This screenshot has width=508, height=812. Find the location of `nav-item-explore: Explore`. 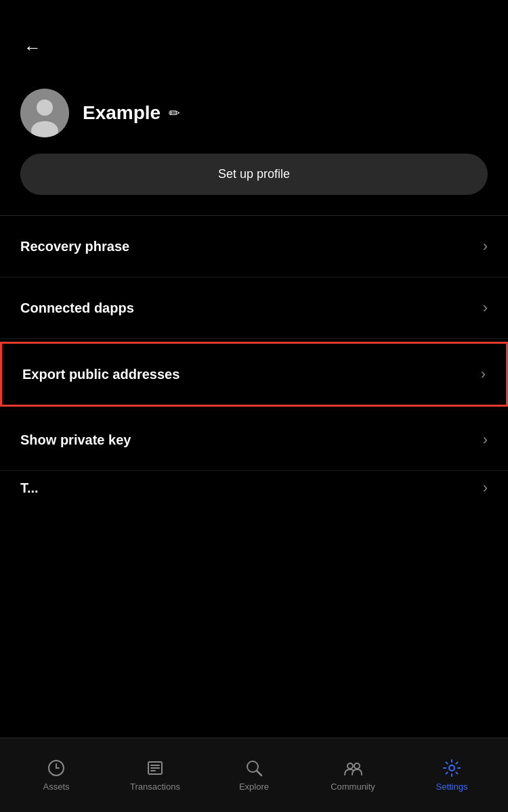

nav-item-explore: Explore is located at coordinates (254, 775).